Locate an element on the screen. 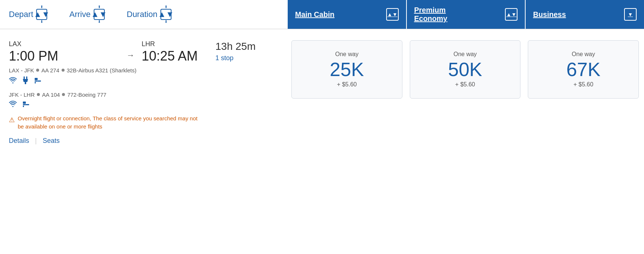 This screenshot has width=644, height=254. leg1-amenities is located at coordinates (144, 81).